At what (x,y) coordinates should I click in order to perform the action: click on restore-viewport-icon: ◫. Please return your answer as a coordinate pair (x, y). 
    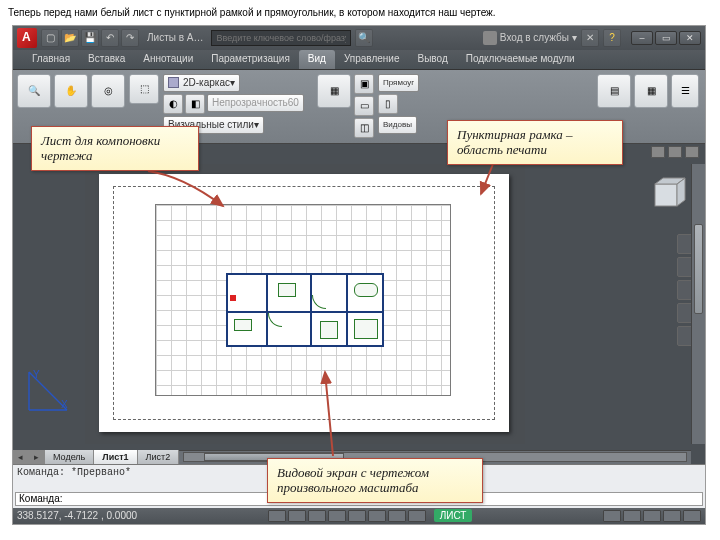
    Looking at the image, I should click on (364, 128).